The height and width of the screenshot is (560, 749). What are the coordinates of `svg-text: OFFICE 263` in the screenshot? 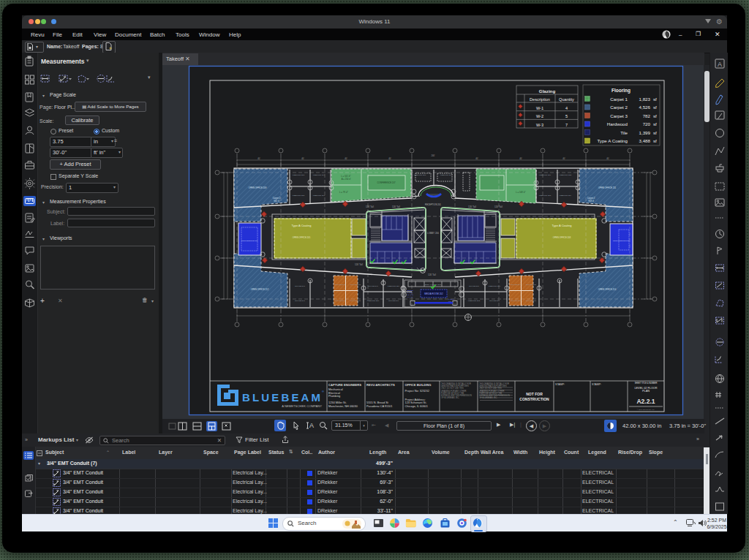 It's located at (494, 301).